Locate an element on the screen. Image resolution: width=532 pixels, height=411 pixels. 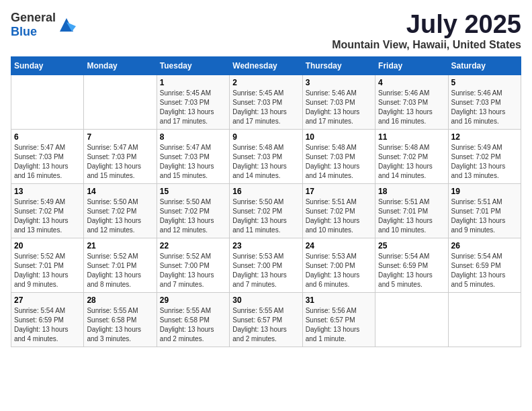
calendar-day-cell: 8Sunrise: 5:47 AM Sunset: 7:03 PM Daylig… is located at coordinates (193, 156).